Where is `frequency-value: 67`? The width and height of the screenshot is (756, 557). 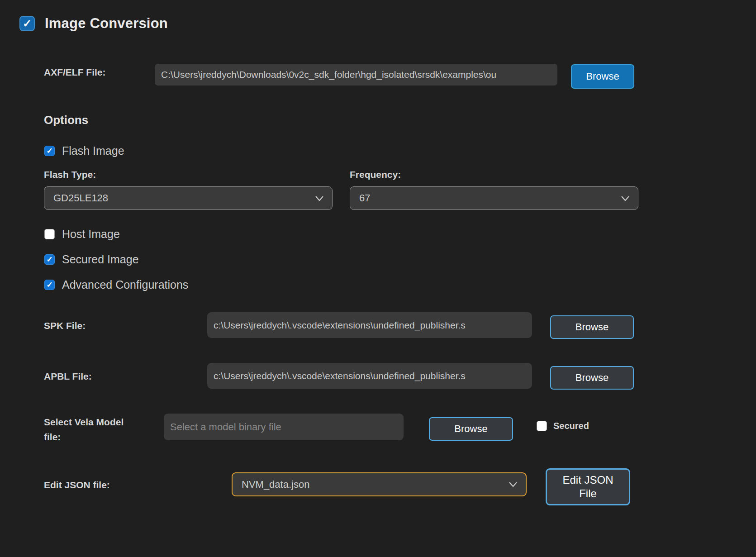
frequency-value: 67 is located at coordinates (365, 198).